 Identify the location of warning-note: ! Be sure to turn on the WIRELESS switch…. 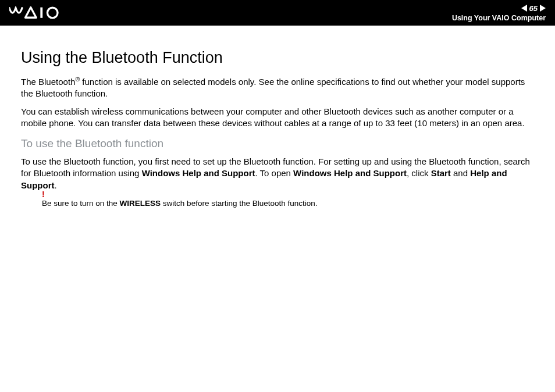
(288, 204).